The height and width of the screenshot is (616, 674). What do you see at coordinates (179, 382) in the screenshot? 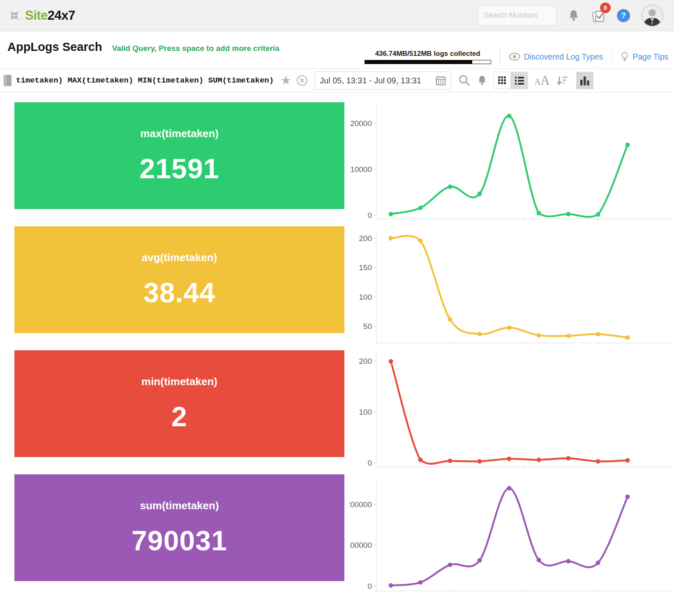
I see `metric-label-min: min(timetaken)` at bounding box center [179, 382].